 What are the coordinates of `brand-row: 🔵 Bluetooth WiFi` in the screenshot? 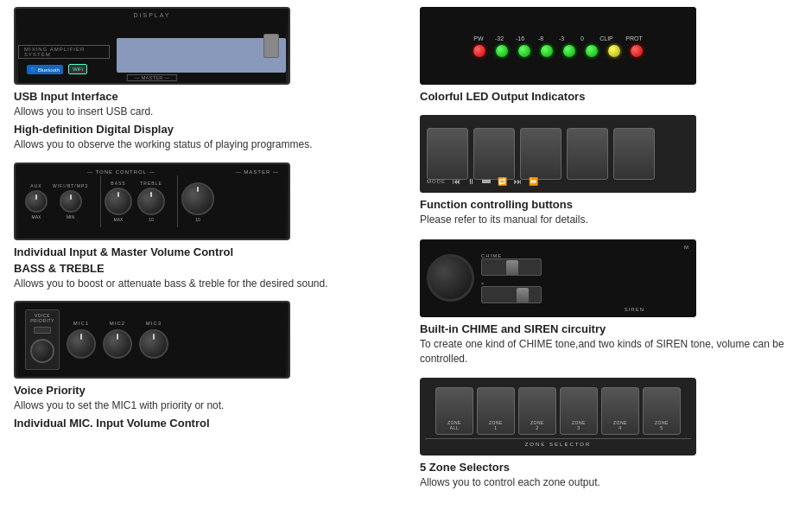 It's located at (57, 69).